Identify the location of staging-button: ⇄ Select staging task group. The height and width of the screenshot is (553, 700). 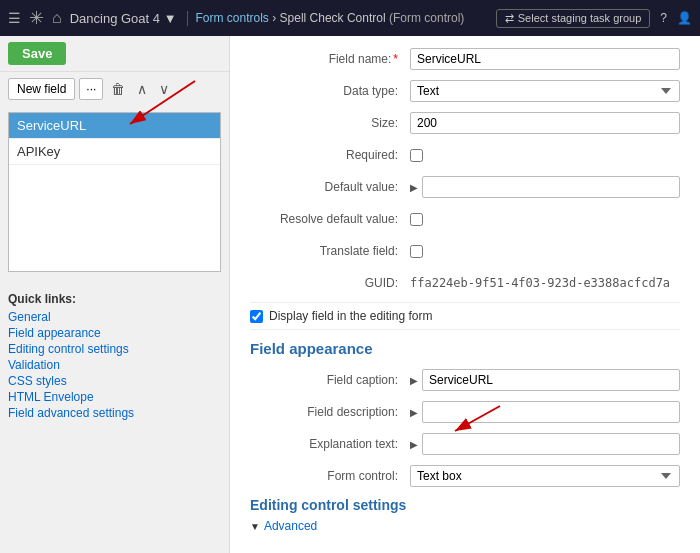
(574, 18).